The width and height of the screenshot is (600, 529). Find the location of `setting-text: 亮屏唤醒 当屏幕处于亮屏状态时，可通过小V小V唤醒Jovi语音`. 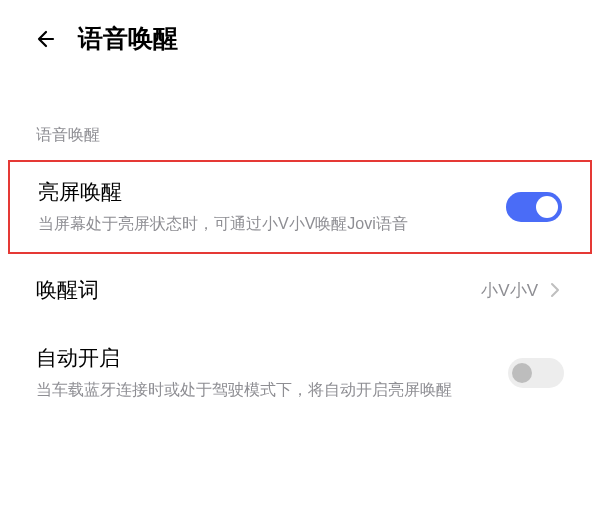

setting-text: 亮屏唤醒 当屏幕处于亮屏状态时，可通过小V小V唤醒Jovi语音 is located at coordinates (272, 207).